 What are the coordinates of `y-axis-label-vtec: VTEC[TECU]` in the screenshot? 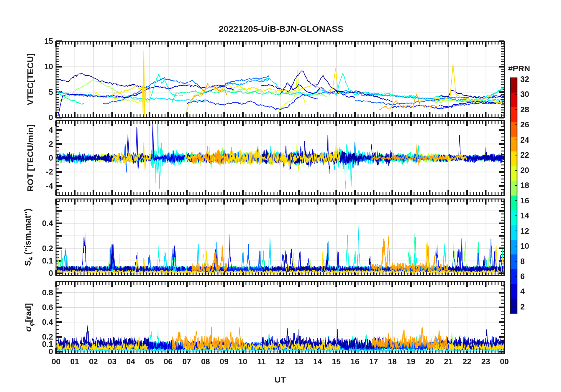 It's located at (31, 79).